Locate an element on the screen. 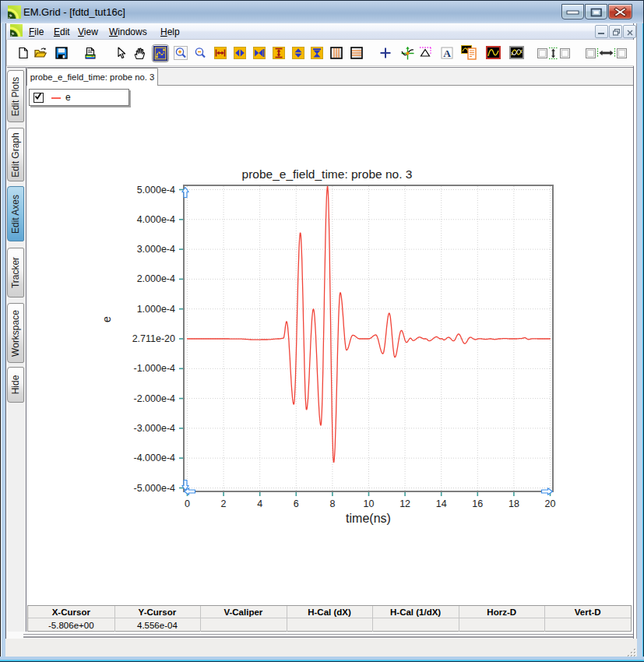 The width and height of the screenshot is (644, 662). svg-text: 4.000e-4 is located at coordinates (156, 220).